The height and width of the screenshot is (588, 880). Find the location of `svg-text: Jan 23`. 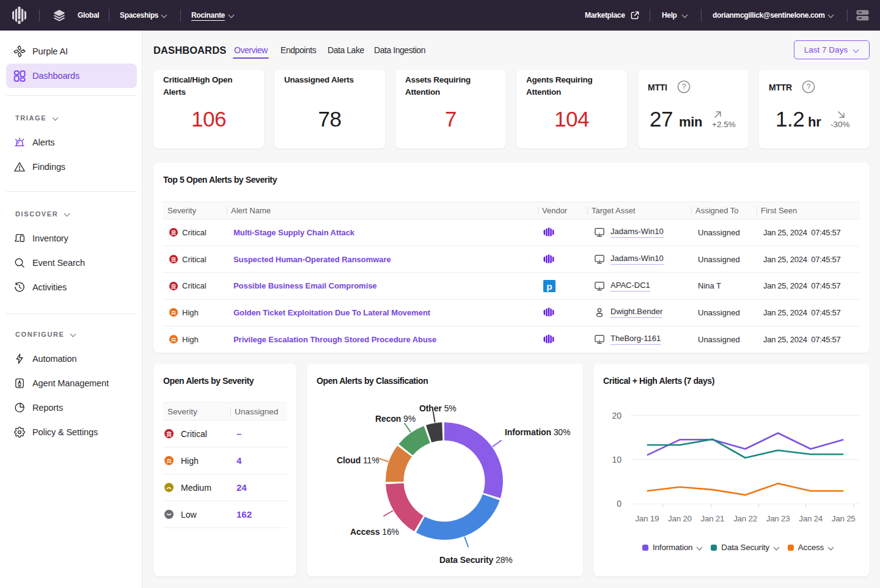

svg-text: Jan 23 is located at coordinates (779, 518).